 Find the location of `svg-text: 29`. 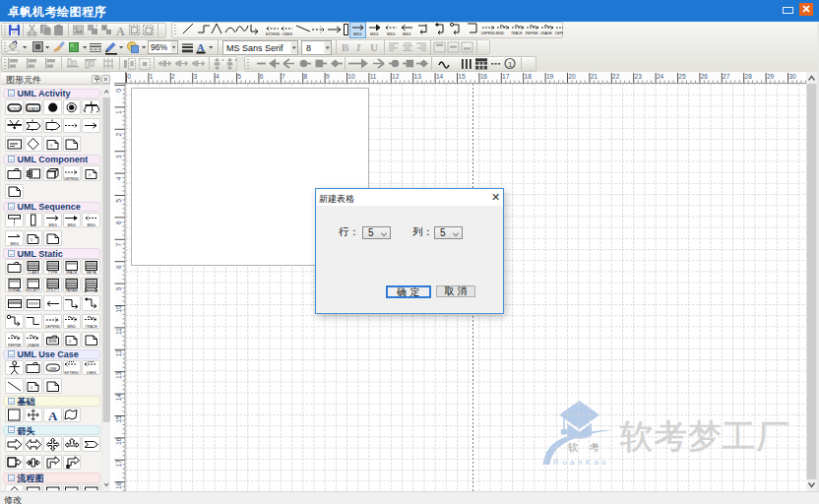

svg-text: 29 is located at coordinates (770, 77).